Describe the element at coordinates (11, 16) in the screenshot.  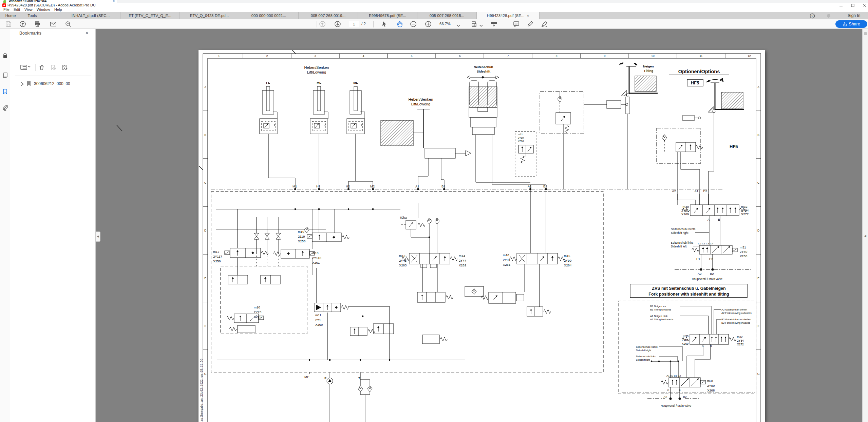
I see `tab-home: Home` at that location.